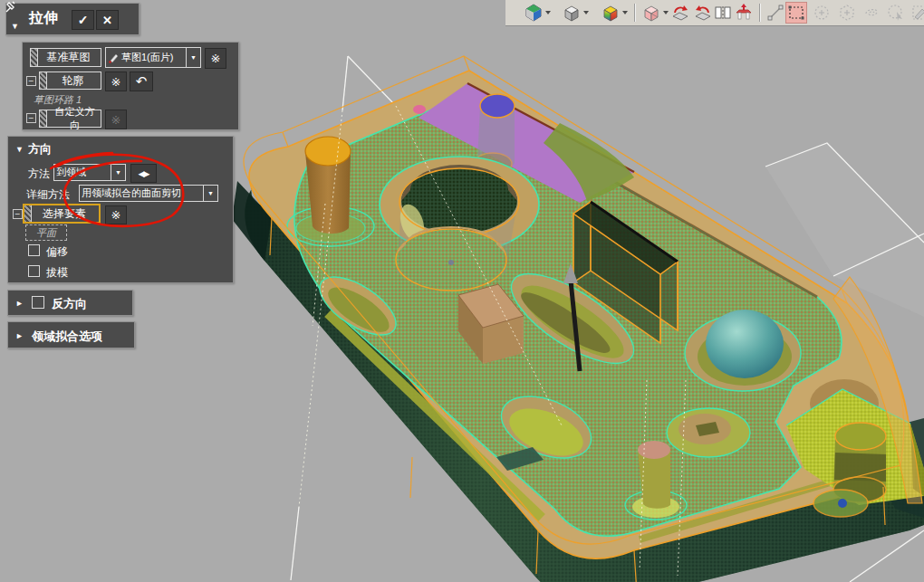 This screenshot has width=924, height=582. I want to click on detail-method-value: 用领域拟合的曲面剪切, so click(141, 194).